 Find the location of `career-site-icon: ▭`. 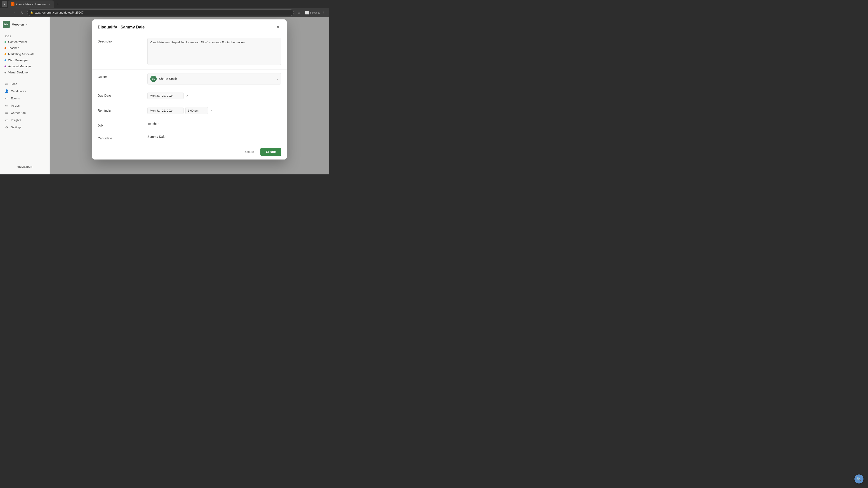

career-site-icon: ▭ is located at coordinates (6, 112).